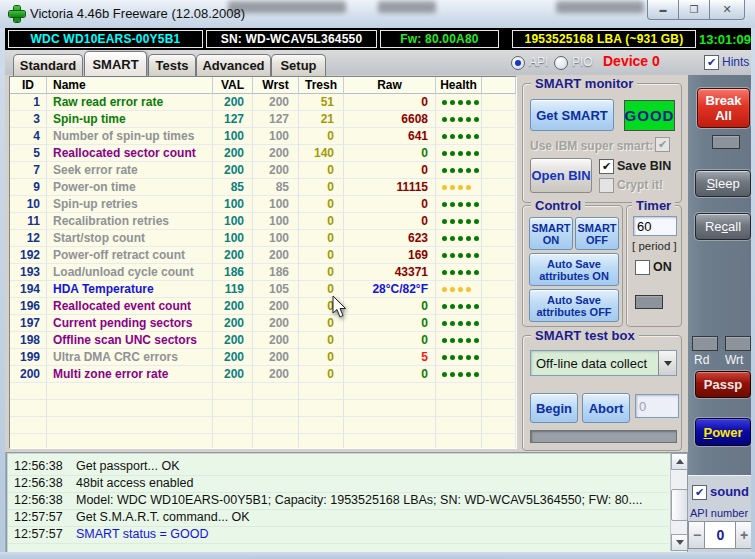  Describe the element at coordinates (263, 256) in the screenshot. I see `smart-attribute-row: 192Power-off retract count2002000169` at that location.